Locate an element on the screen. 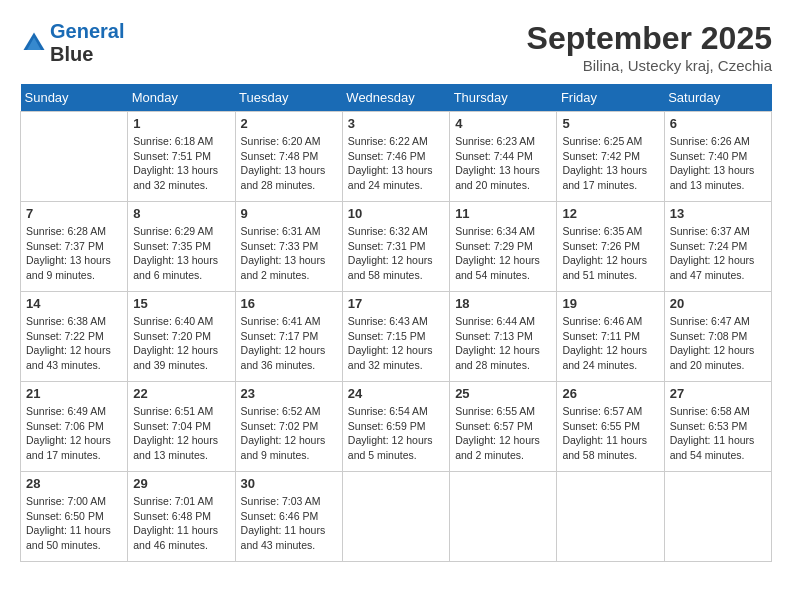  day-cell: 11Sunrise: 6:34 AMSunset: 7:29 PMDayligh… is located at coordinates (504, 247).